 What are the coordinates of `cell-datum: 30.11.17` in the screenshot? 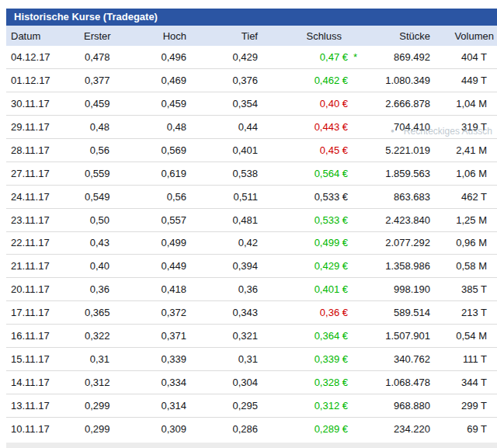 It's located at (45, 104).